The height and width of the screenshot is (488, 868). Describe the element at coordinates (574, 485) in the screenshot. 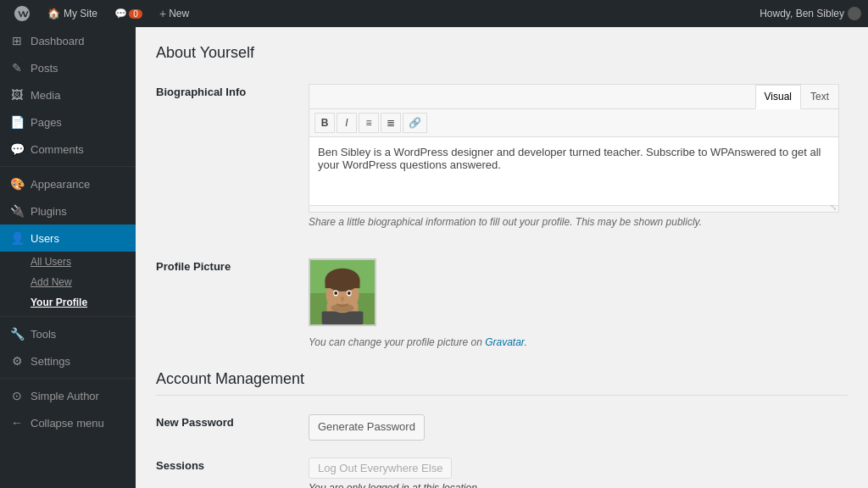

I see `sessions-note: You are only logged in at this location.` at that location.